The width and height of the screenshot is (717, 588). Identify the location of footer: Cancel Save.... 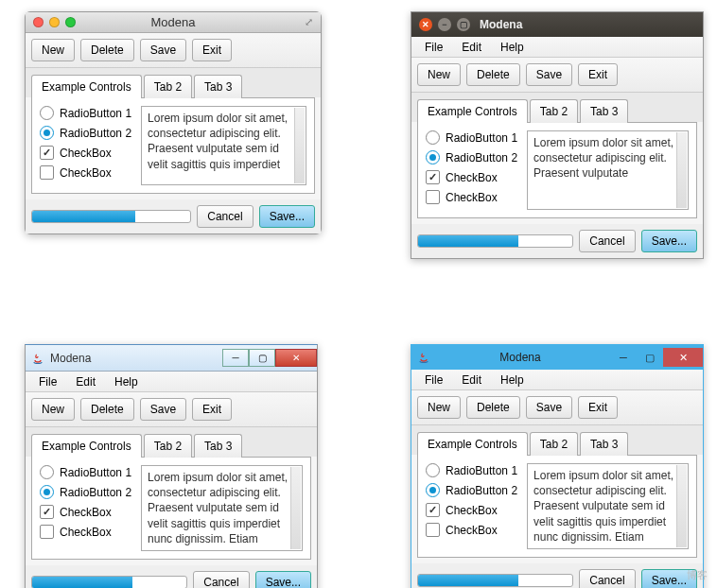
(557, 576).